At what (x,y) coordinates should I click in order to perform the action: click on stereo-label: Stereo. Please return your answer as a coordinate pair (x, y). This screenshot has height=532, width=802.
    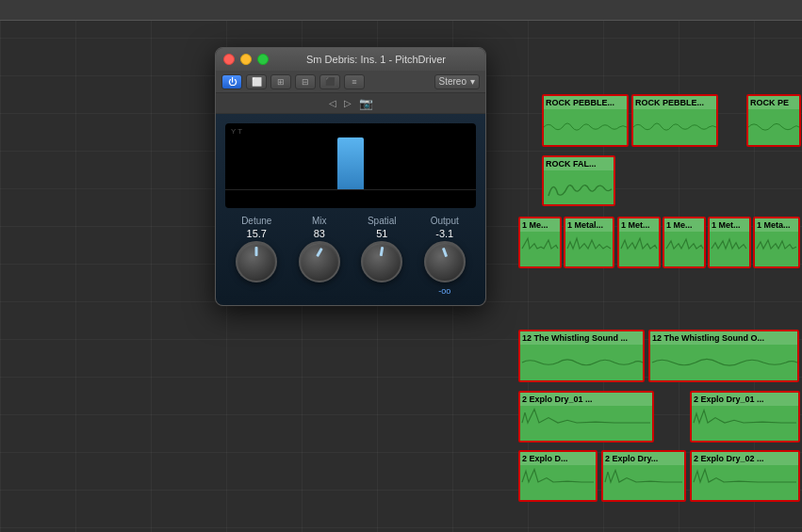
    Looking at the image, I should click on (452, 81).